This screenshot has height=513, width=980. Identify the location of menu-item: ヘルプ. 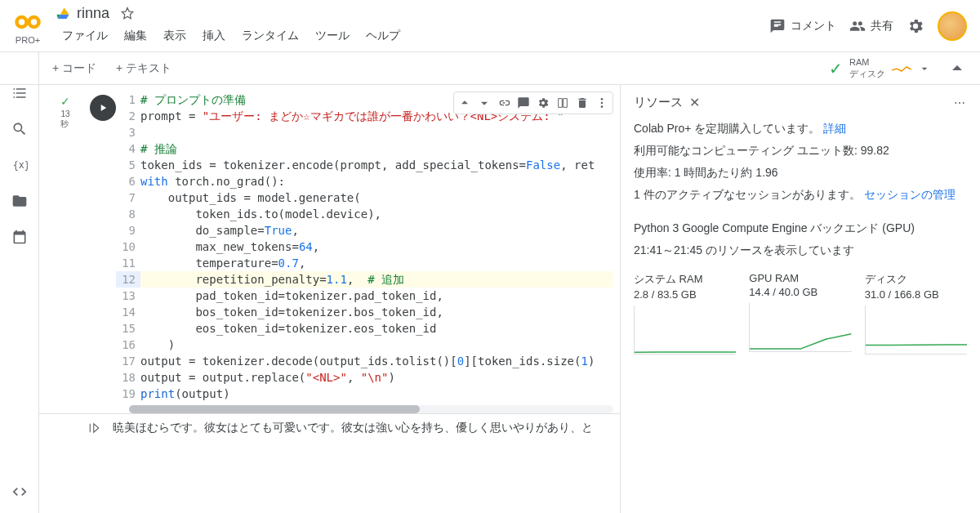
(383, 36).